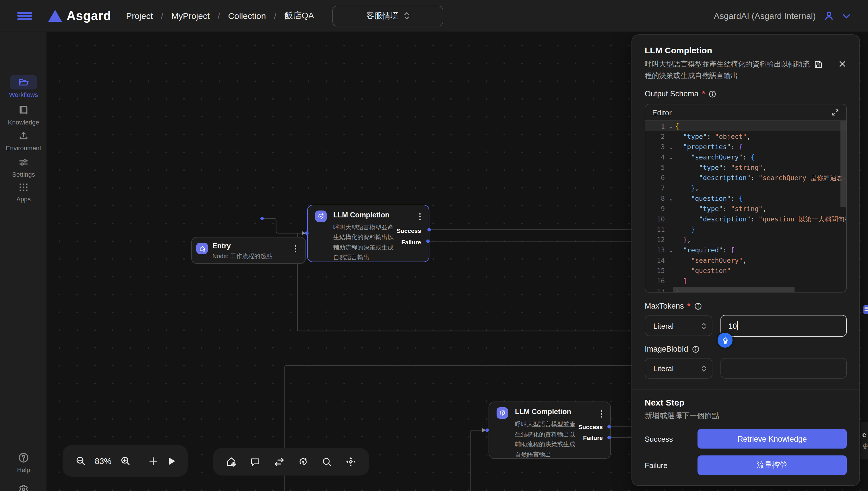 The width and height of the screenshot is (868, 491). Describe the element at coordinates (671, 465) in the screenshot. I see `next-step-failure-label: Failure` at that location.